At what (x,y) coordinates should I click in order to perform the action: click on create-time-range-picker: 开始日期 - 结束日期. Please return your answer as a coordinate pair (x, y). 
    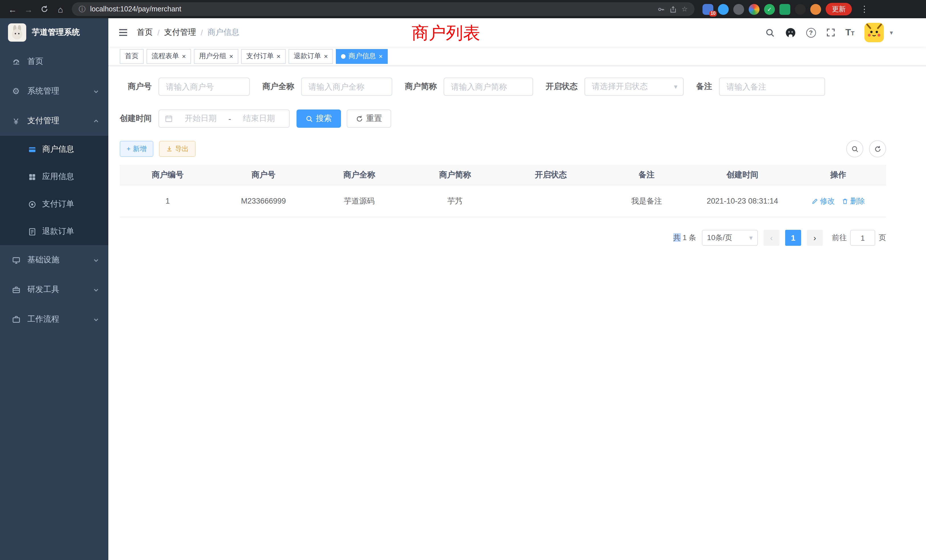
    Looking at the image, I should click on (224, 119).